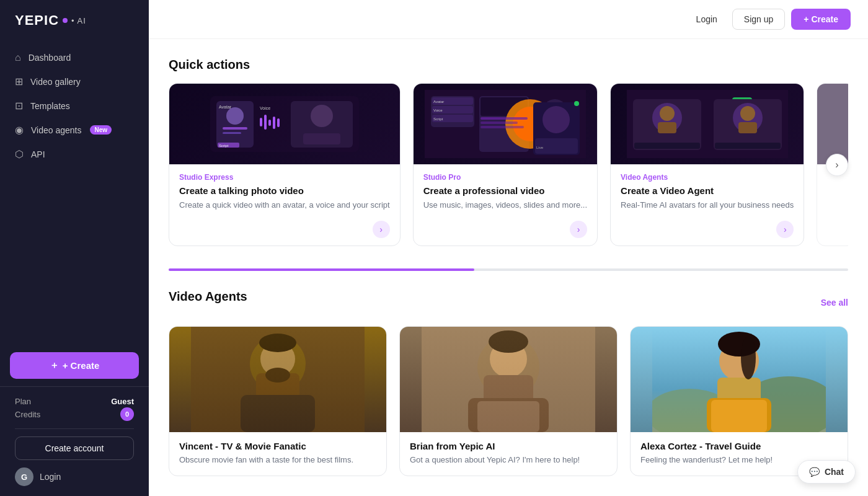  Describe the element at coordinates (739, 379) in the screenshot. I see `agent-image-alexa` at that location.